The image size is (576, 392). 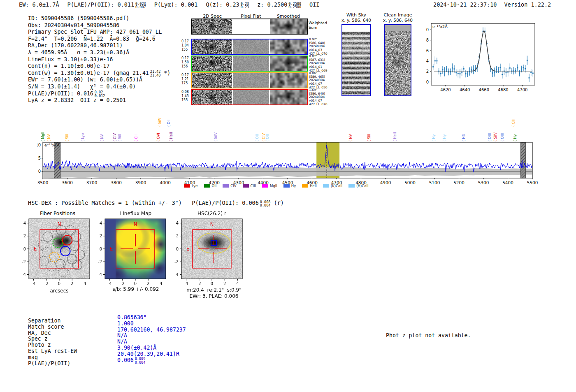 I want to click on match-field-label: mag, so click(x=53, y=357).